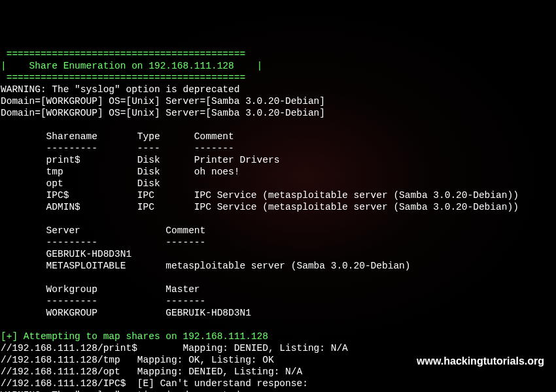 The width and height of the screenshot is (556, 392). Describe the element at coordinates (120, 90) in the screenshot. I see `warning-syslog: WARNING: The "syslog" option is deprecat…` at that location.